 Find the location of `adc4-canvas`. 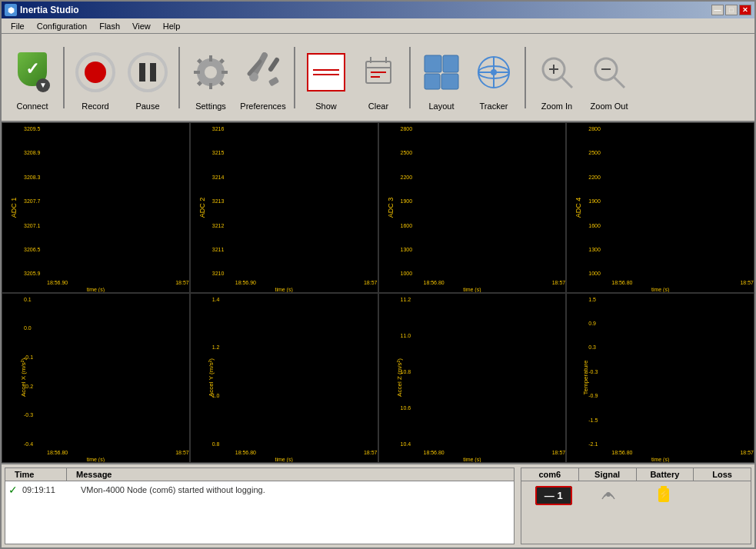

adc4-canvas is located at coordinates (682, 209).